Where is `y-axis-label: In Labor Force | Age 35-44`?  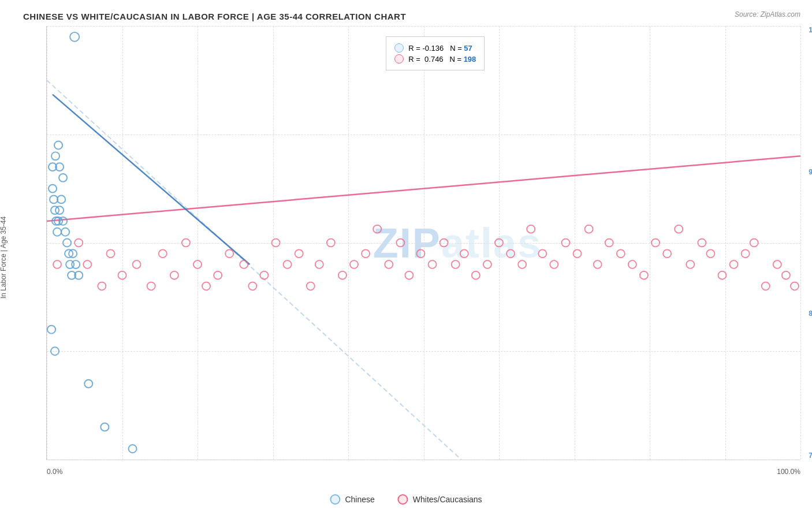 y-axis-label: In Labor Force | Age 35-44 is located at coordinates (3, 258).